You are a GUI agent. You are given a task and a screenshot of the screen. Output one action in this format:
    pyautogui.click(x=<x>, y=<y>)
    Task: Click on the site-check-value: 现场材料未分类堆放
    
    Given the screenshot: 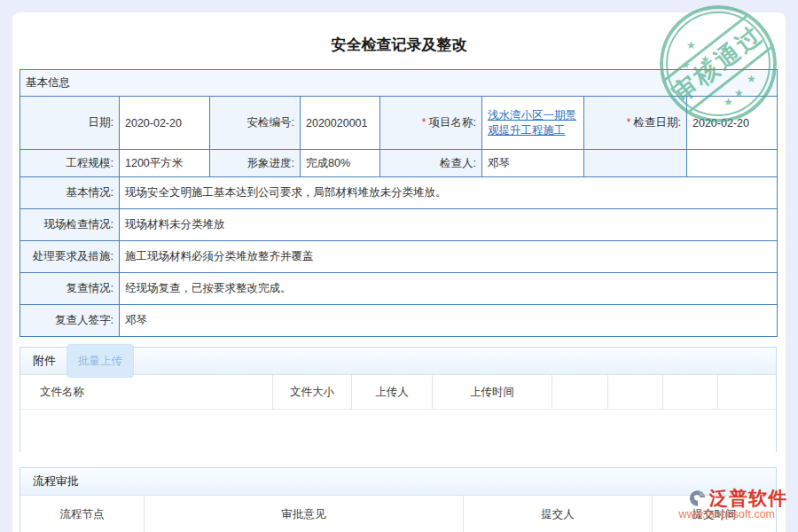 What is the action you would take?
    pyautogui.click(x=449, y=225)
    